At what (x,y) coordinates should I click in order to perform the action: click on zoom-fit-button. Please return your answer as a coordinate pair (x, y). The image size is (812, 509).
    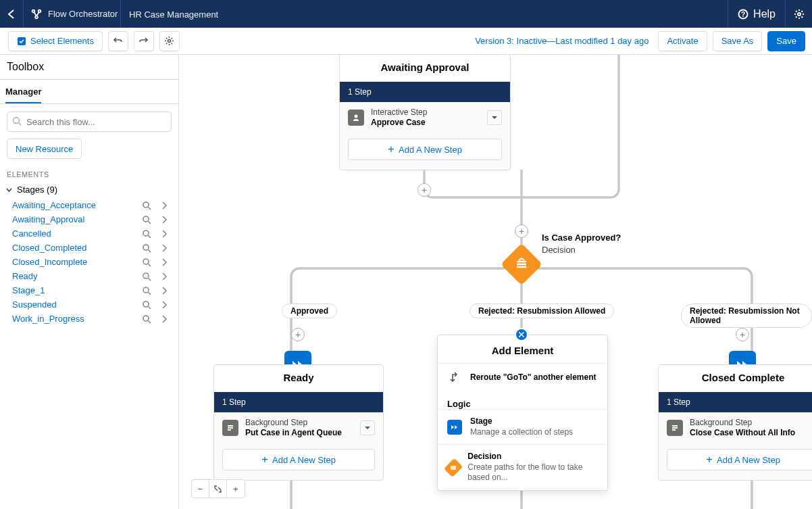
    Looking at the image, I should click on (218, 489).